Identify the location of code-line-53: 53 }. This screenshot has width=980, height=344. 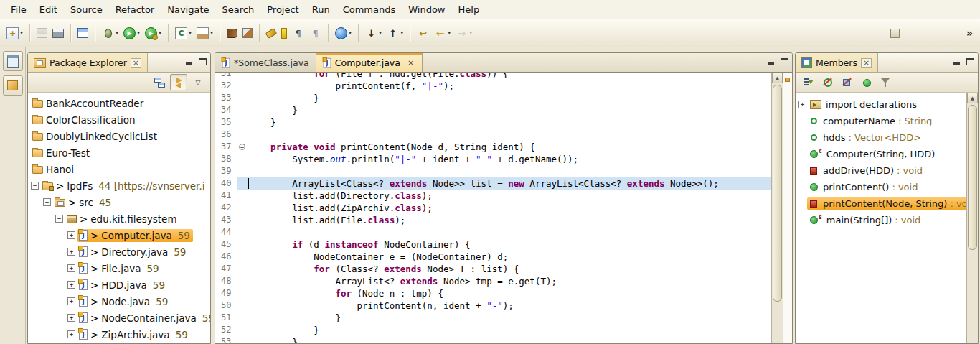
(494, 340).